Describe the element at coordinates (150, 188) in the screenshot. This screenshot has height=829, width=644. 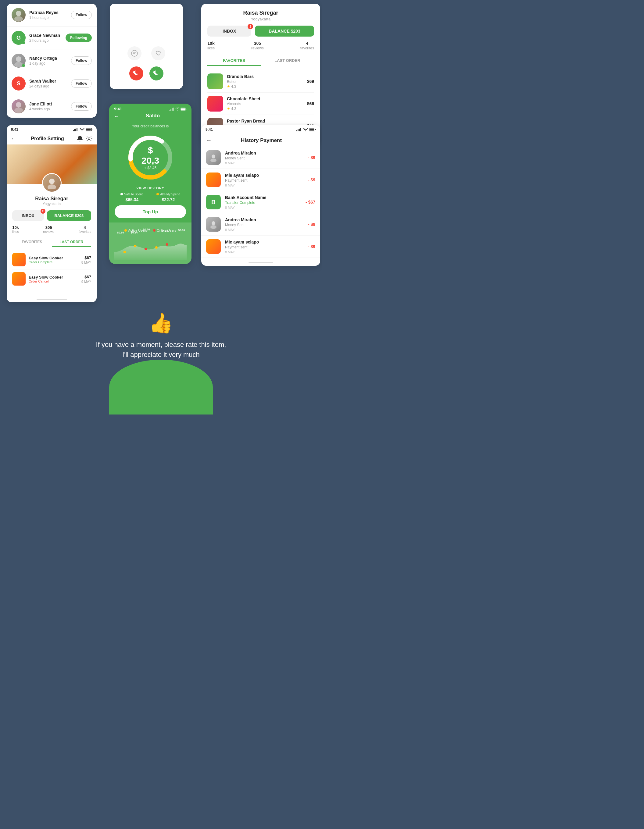
I see `view-history-link: VIEW HISTORY` at that location.